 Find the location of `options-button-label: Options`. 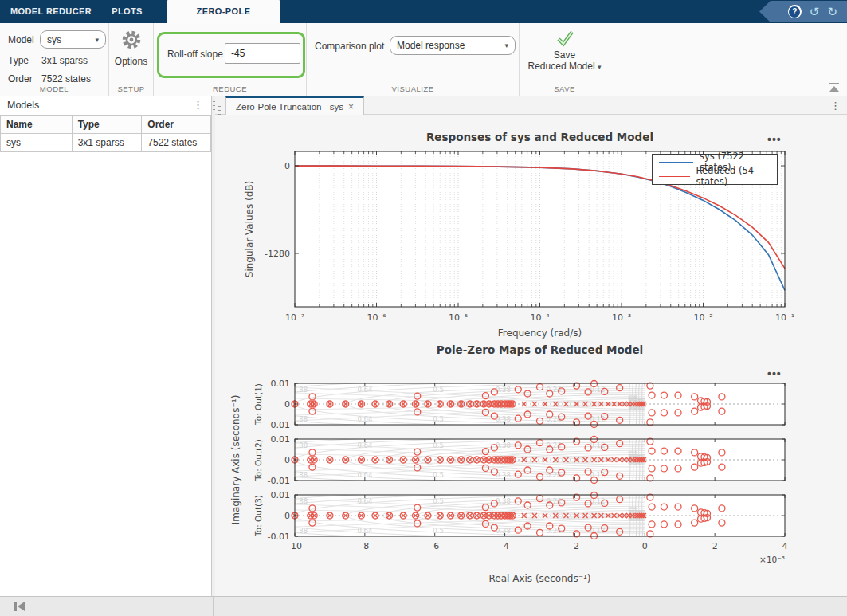

options-button-label: Options is located at coordinates (131, 61).